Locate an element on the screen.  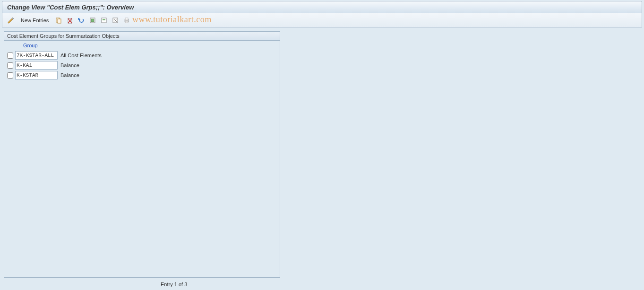
group-description: All Cost Elements is located at coordinates (80, 55).